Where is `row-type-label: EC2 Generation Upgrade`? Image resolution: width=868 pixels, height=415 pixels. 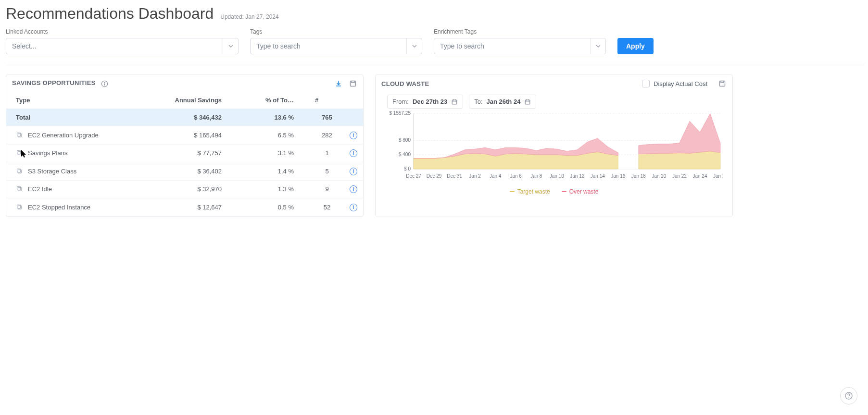 row-type-label: EC2 Generation Upgrade is located at coordinates (63, 135).